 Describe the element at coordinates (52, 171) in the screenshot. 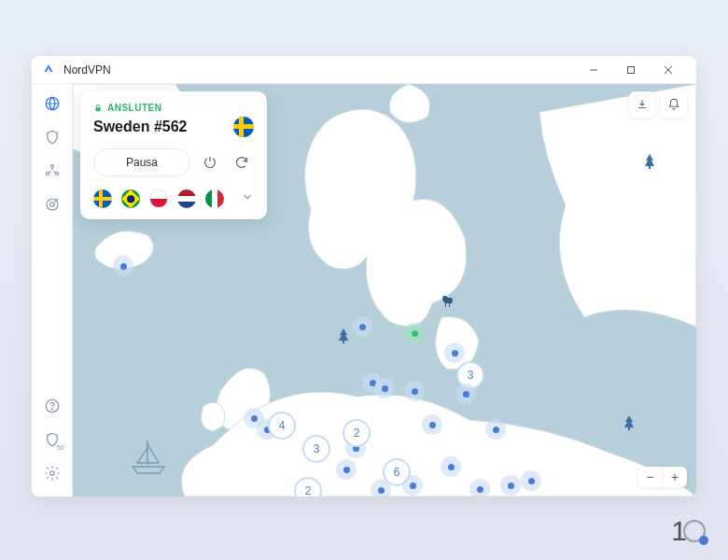

I see `sidebar-mesh-icon` at that location.